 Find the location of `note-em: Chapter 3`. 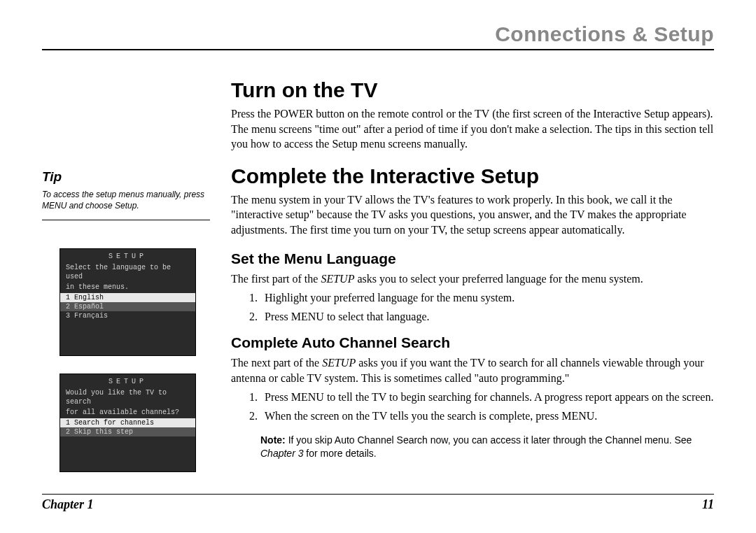

note-em: Chapter 3 is located at coordinates (281, 453).